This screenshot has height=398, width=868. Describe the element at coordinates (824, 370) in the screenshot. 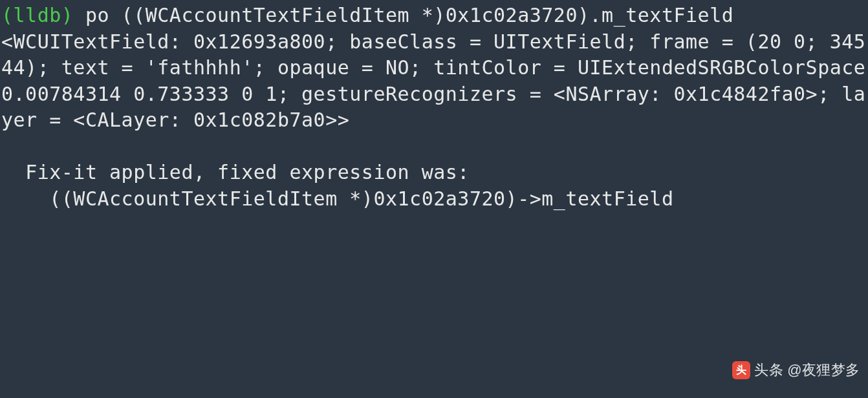

I see `watermark-user: @夜狸梦多` at that location.